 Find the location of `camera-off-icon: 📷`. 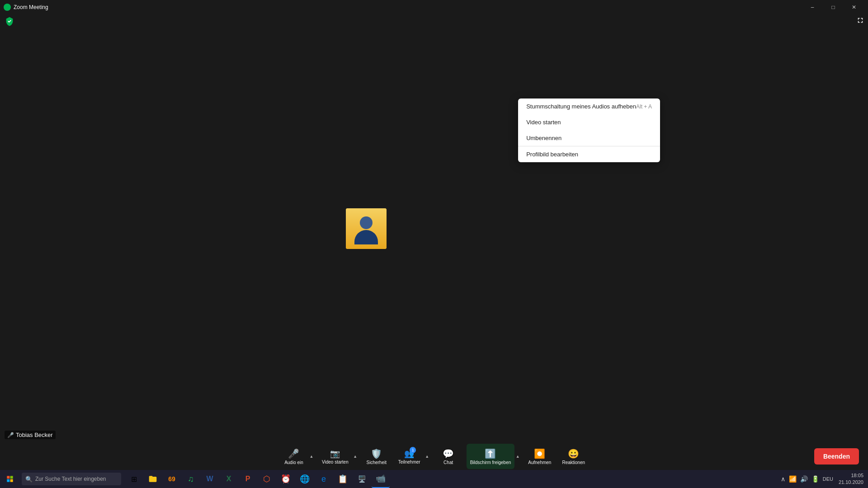

camera-off-icon: 📷 is located at coordinates (335, 454).